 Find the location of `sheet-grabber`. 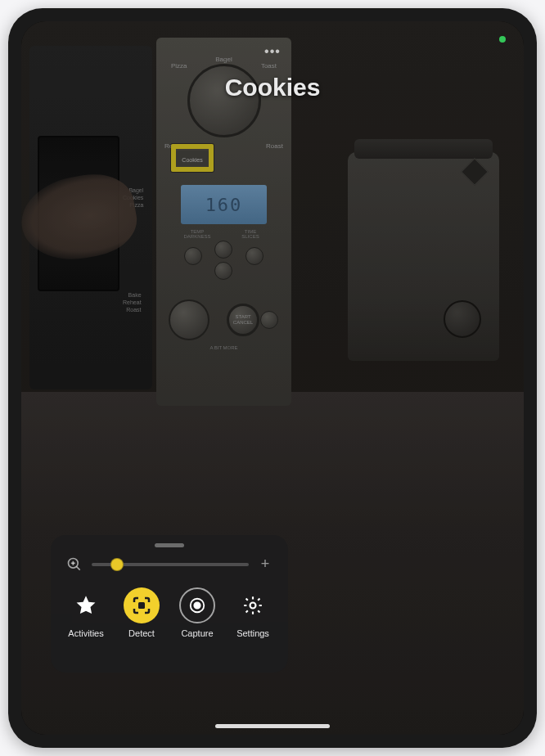

sheet-grabber is located at coordinates (169, 545).